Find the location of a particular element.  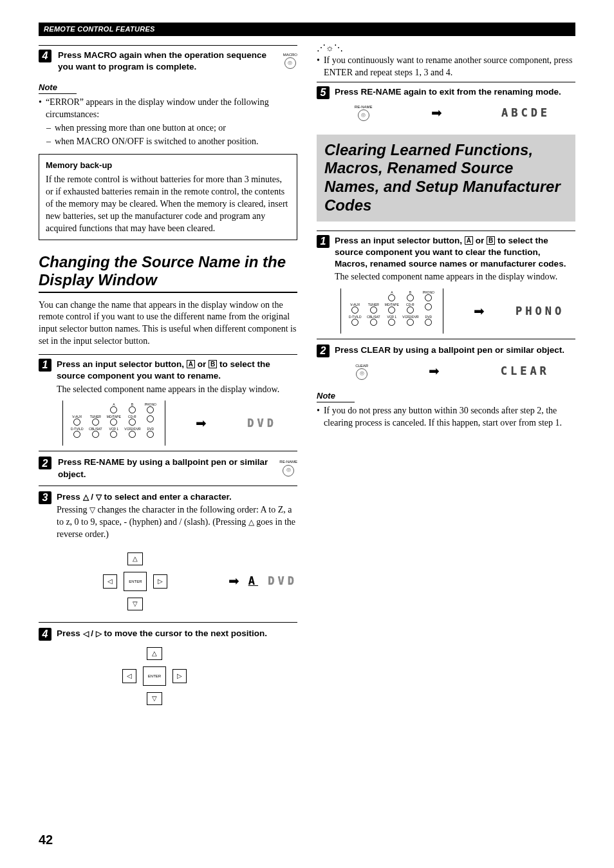

display-readout: CLEAR is located at coordinates (525, 371).